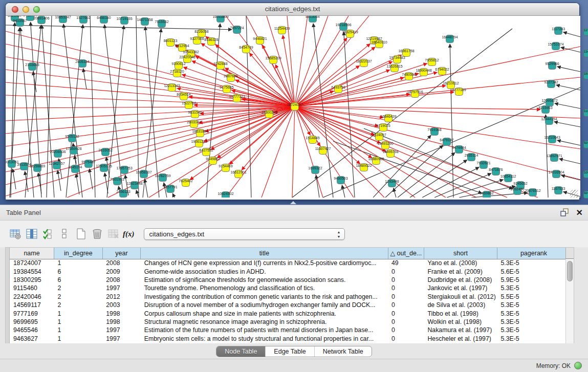 Image resolution: width=588 pixels, height=372 pixels. Describe the element at coordinates (343, 352) in the screenshot. I see `tab-network-table: Network Table` at that location.